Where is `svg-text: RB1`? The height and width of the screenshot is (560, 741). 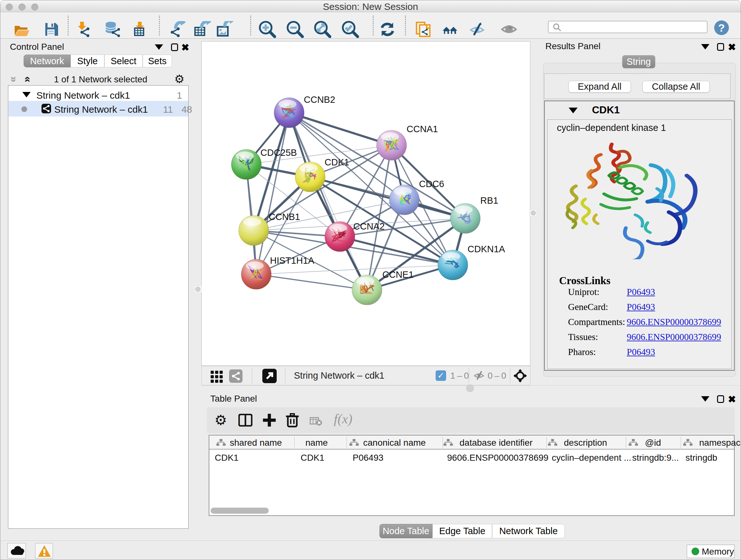 svg-text: RB1 is located at coordinates (489, 200).